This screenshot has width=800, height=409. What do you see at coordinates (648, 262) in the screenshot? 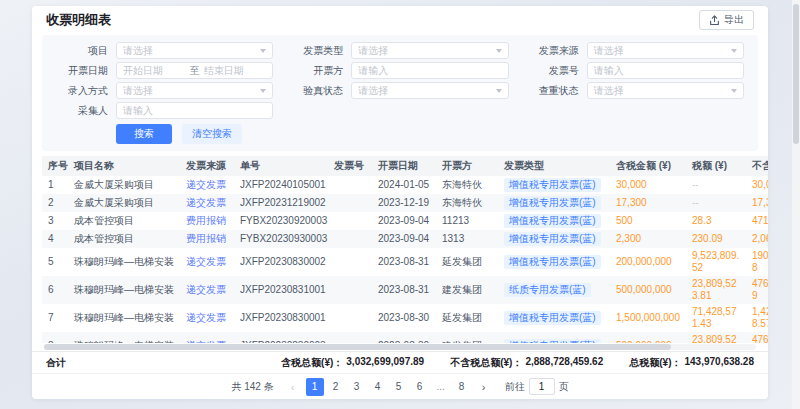
I see `cell-amount: 200,000,000` at bounding box center [648, 262].